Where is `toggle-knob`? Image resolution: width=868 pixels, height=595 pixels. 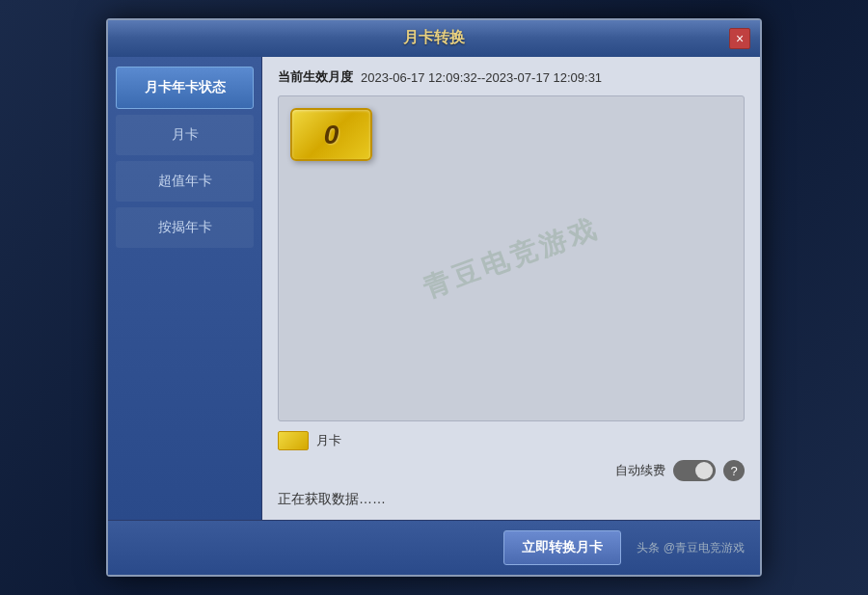 toggle-knob is located at coordinates (704, 471).